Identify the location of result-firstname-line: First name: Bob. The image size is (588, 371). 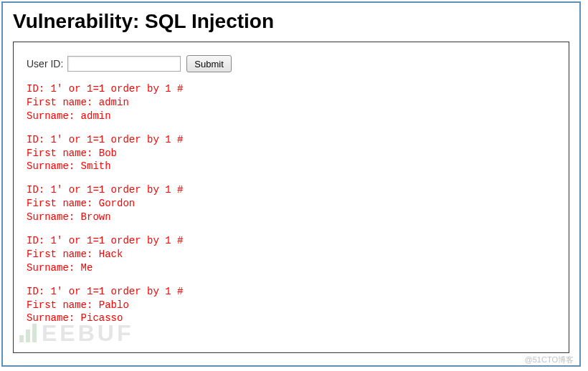
(292, 153).